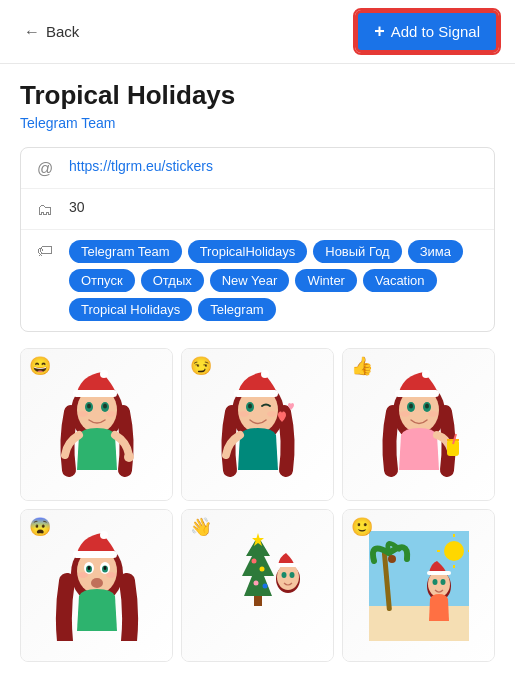 This screenshot has height=690, width=515. What do you see at coordinates (201, 366) in the screenshot?
I see `sticker-emoji: 😏` at bounding box center [201, 366].